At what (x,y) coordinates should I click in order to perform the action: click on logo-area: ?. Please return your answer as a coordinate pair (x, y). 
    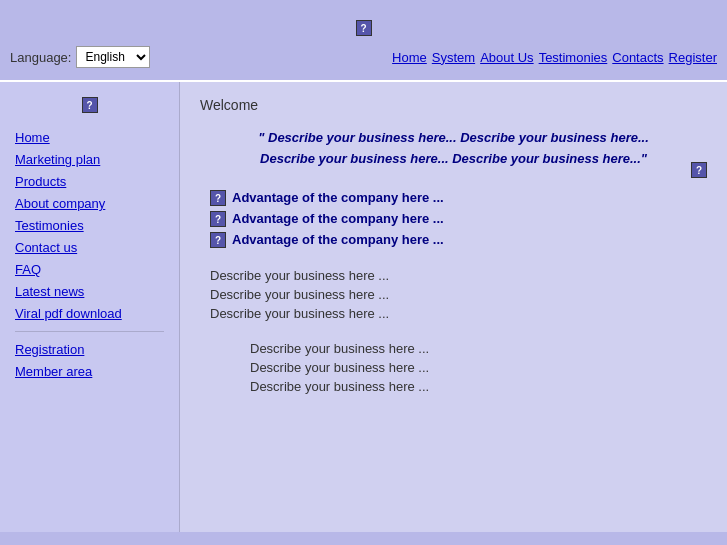
    Looking at the image, I should click on (364, 26).